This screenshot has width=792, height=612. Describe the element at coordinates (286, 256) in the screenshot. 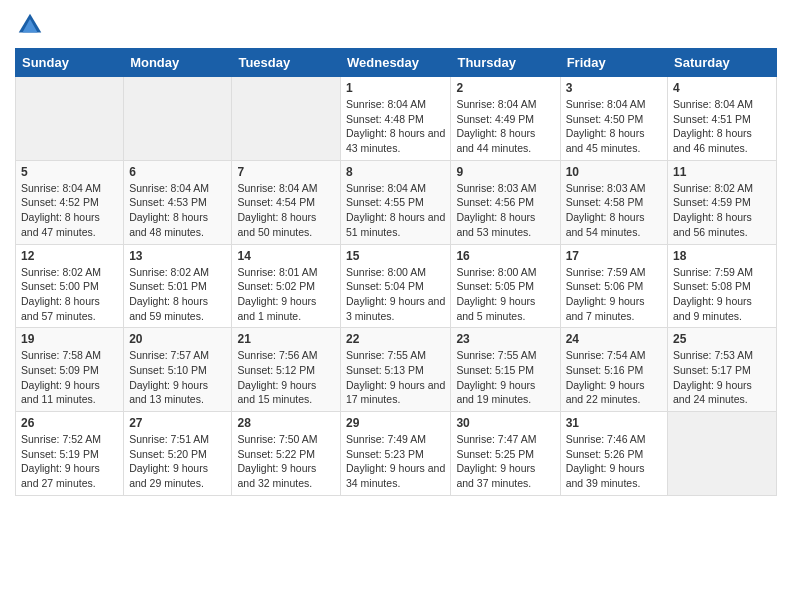

I see `day-number: 14` at that location.